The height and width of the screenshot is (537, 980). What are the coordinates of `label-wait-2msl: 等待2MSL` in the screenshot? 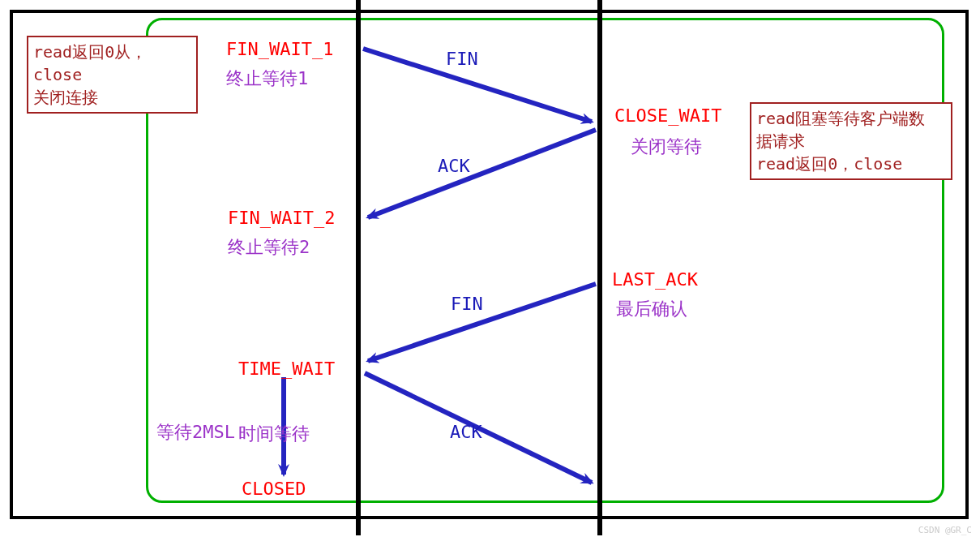 It's located at (196, 432).